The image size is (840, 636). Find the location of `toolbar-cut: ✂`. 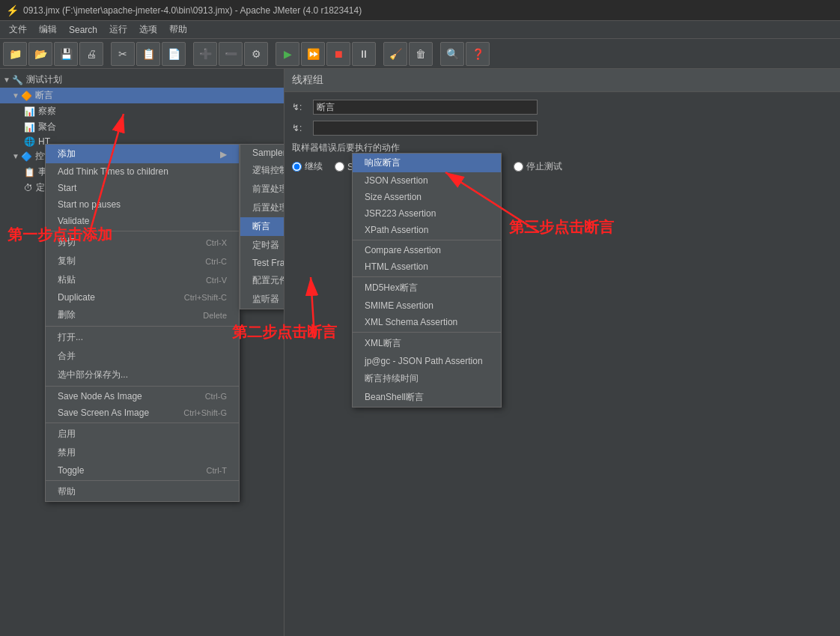

toolbar-cut: ✂ is located at coordinates (123, 54).